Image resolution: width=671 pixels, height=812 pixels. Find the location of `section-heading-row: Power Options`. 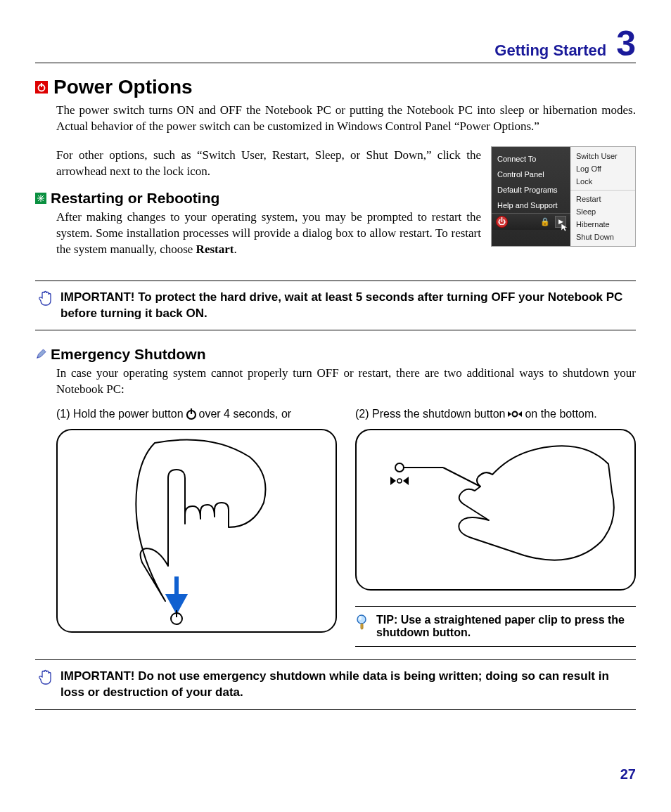

section-heading-row: Power Options is located at coordinates (336, 87).